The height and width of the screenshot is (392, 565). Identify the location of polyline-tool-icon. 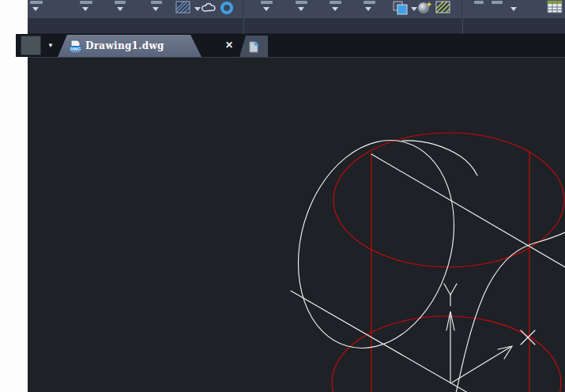
(156, 2).